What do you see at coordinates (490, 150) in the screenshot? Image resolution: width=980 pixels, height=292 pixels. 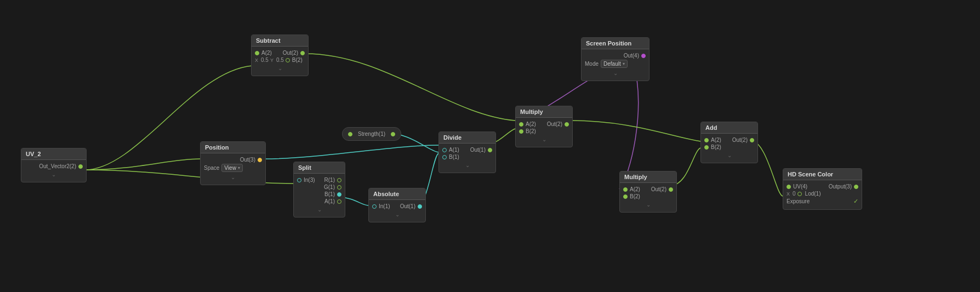 I see `port-divide-out` at bounding box center [490, 150].